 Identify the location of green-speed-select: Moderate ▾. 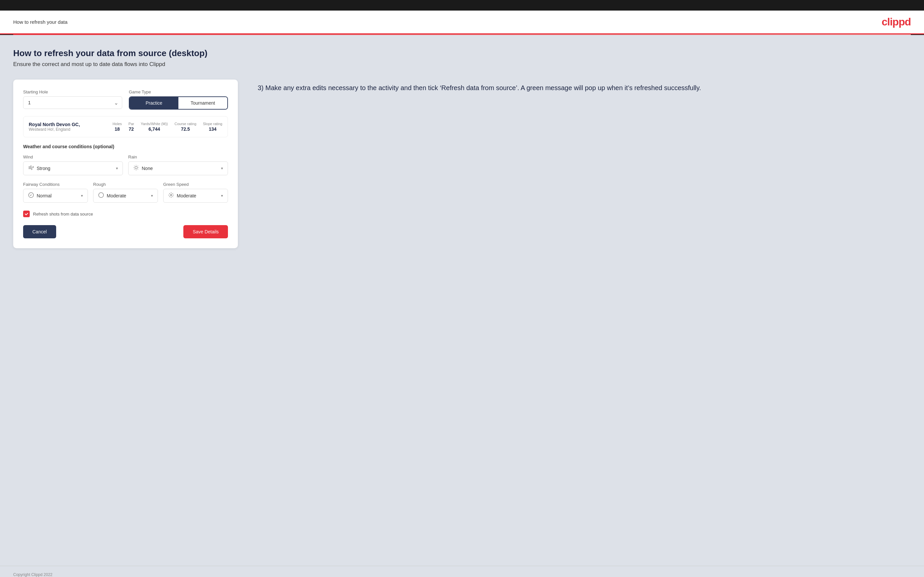
(195, 196).